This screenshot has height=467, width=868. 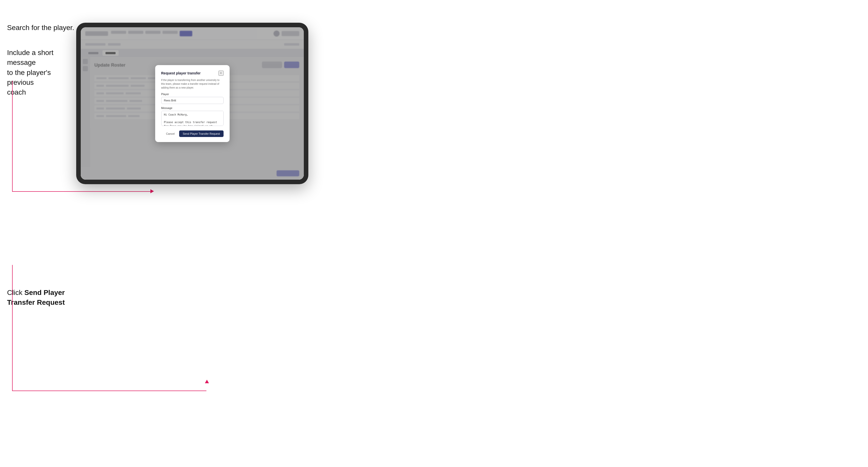 What do you see at coordinates (192, 94) in the screenshot?
I see `player-label: Player` at bounding box center [192, 94].